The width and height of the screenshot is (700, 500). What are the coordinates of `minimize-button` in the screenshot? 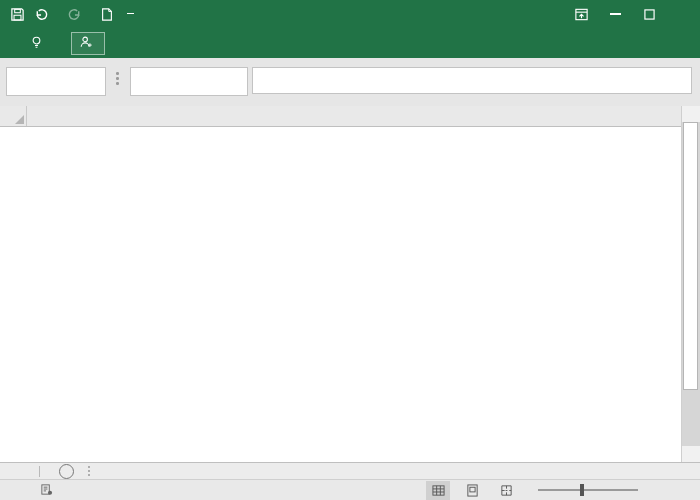 It's located at (615, 14).